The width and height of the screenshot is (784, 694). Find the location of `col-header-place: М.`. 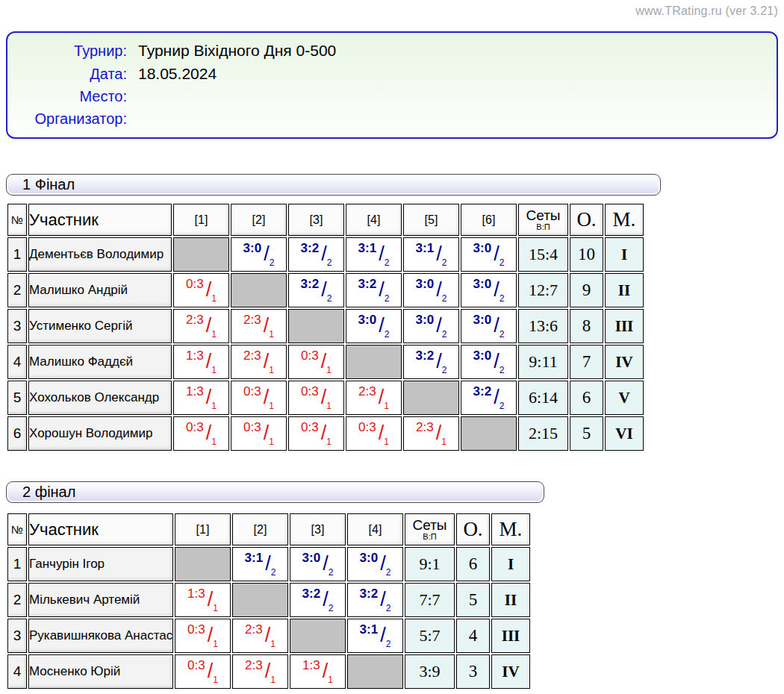

col-header-place: М. is located at coordinates (511, 530).